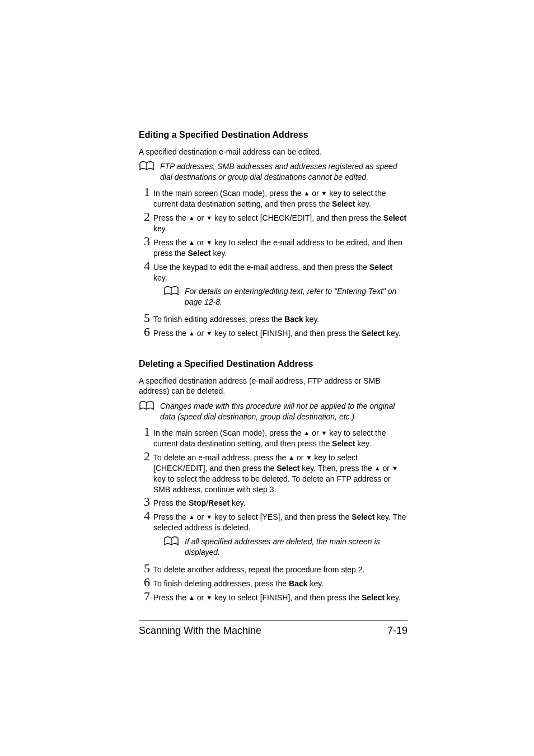 The width and height of the screenshot is (534, 756). What do you see at coordinates (273, 364) in the screenshot?
I see `heading-deleting: Deleting a Specified Destination Address` at bounding box center [273, 364].